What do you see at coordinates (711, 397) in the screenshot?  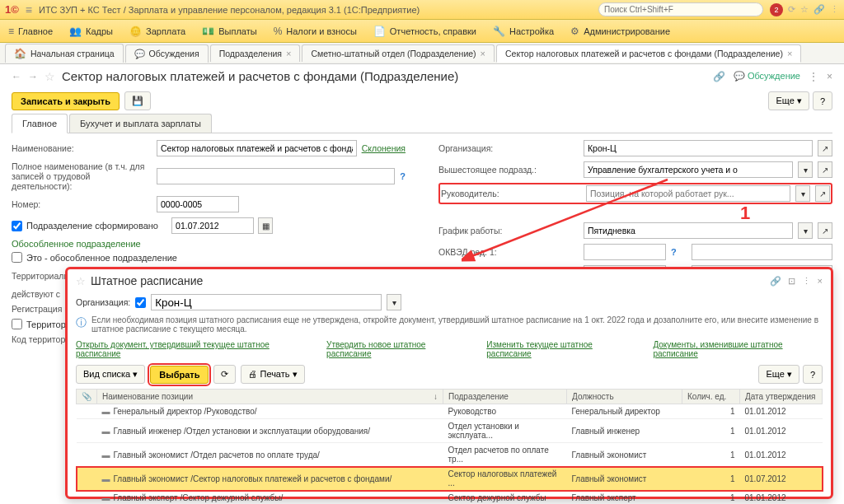 I see `col-qty: Колич. ед.` at bounding box center [711, 397].